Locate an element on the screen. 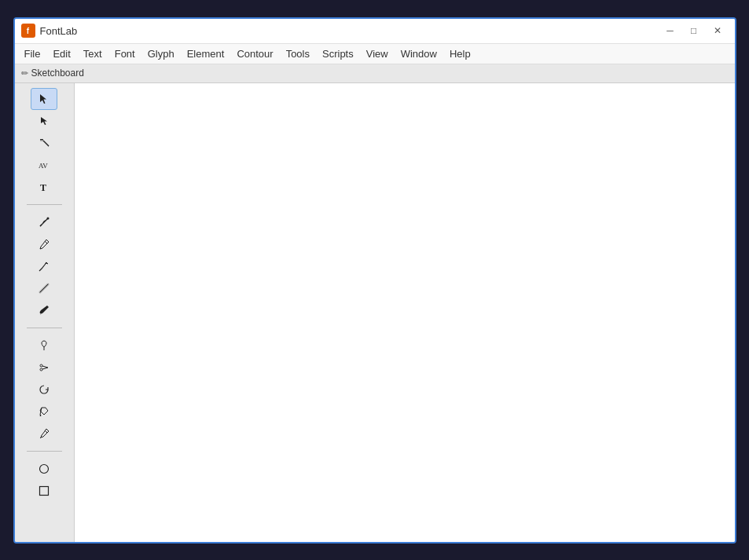 The image size is (749, 560). menu-bar: FileEditTextFontGlyphElementContourTools… is located at coordinates (375, 54).